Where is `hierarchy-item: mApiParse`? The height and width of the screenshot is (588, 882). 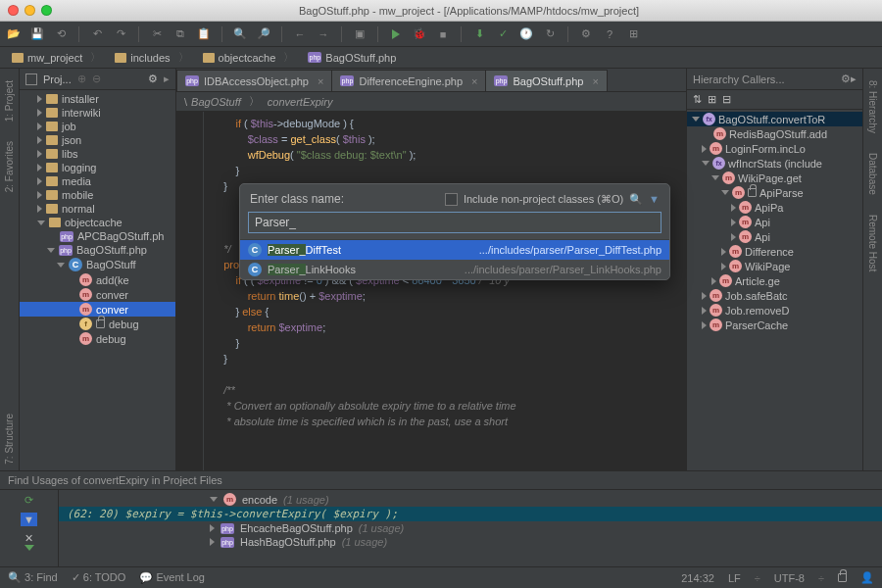
hierarchy-item: mApiParse is located at coordinates (774, 192).